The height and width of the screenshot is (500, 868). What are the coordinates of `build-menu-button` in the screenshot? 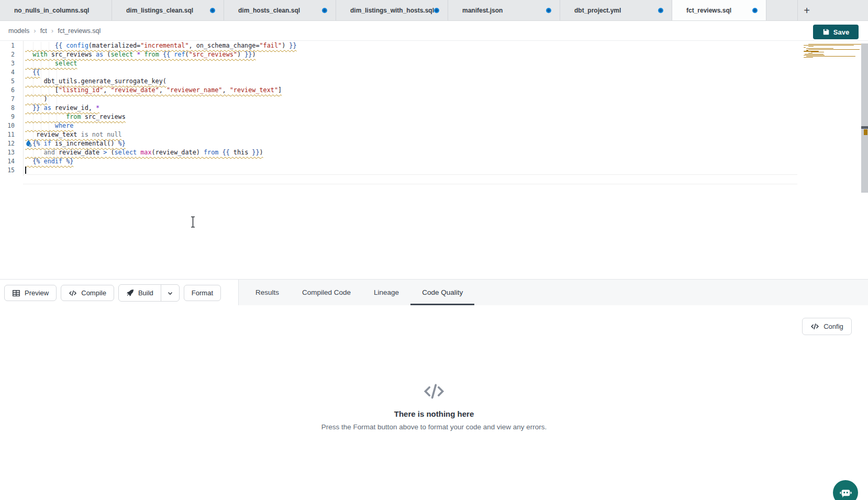 It's located at (170, 293).